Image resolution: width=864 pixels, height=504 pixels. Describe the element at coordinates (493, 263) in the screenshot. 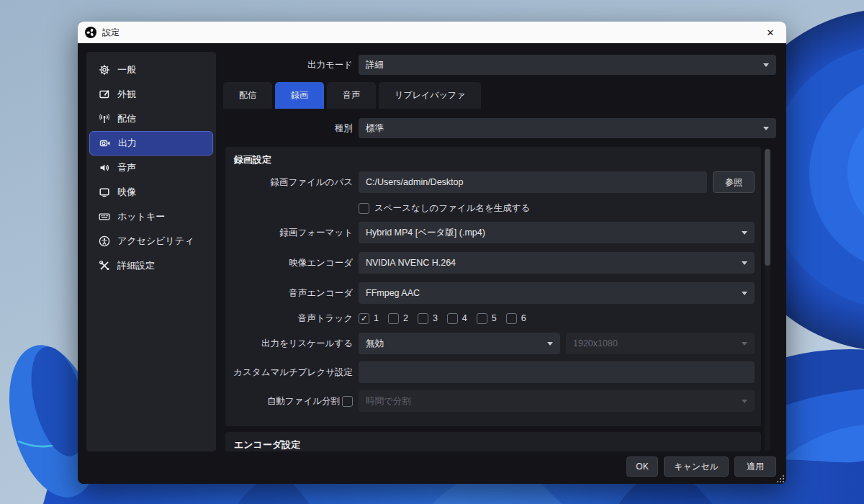

I see `video-encoder-row: 映像エンコーダ NVIDIA NVENC H.264` at that location.